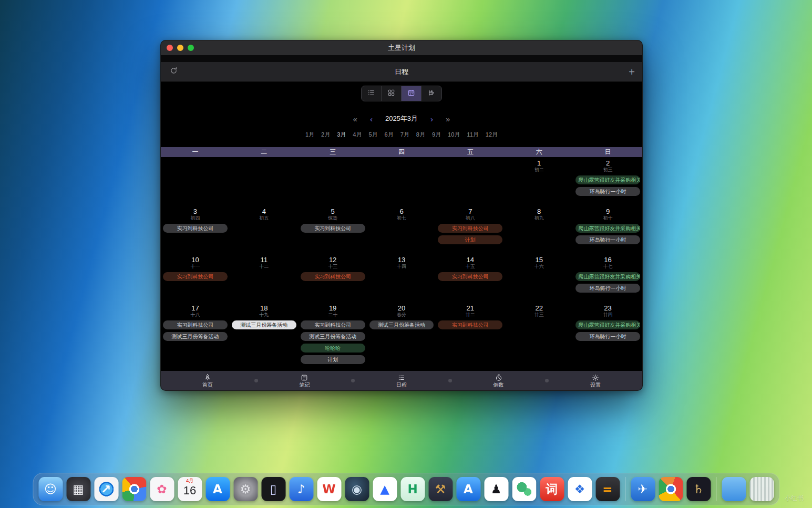 This screenshot has height=508, width=812. Describe the element at coordinates (357, 489) in the screenshot. I see `dock-icon-steam: ◉` at that location.